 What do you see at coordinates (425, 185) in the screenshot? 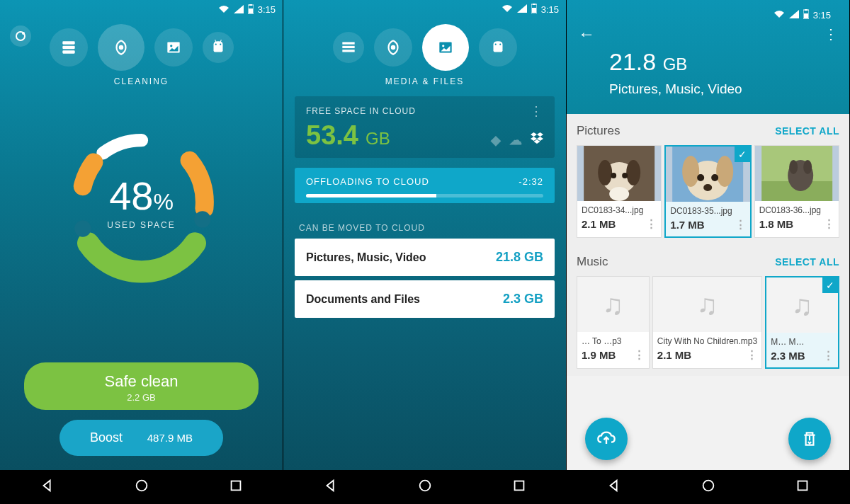
I see `offload-card: OFFLOADING TO CLOUD -2:32` at bounding box center [425, 185].